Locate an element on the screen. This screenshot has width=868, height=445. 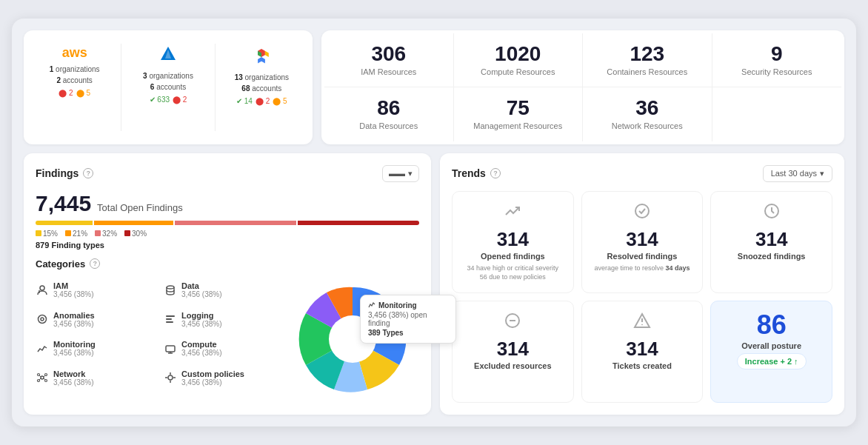
trend-excluded: 314 Excluded resources is located at coordinates (513, 352).